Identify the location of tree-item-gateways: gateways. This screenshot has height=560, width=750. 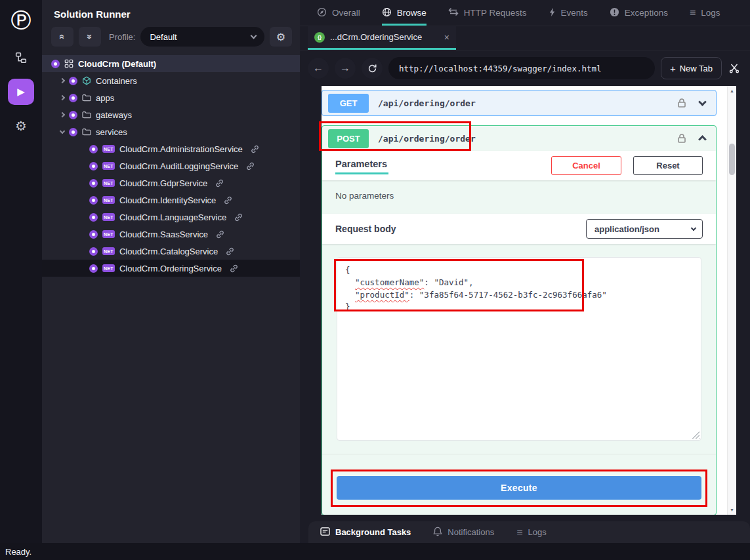
(171, 115).